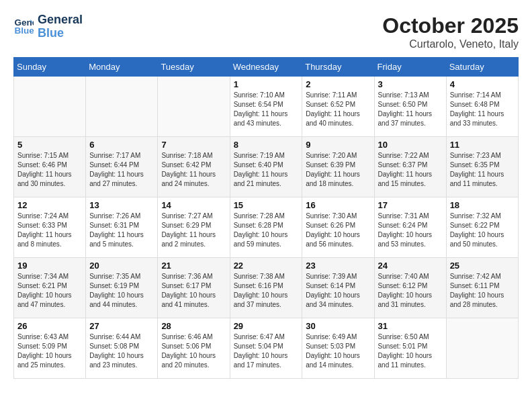  What do you see at coordinates (339, 67) in the screenshot?
I see `weekday-header-thursday: Thursday` at bounding box center [339, 67].